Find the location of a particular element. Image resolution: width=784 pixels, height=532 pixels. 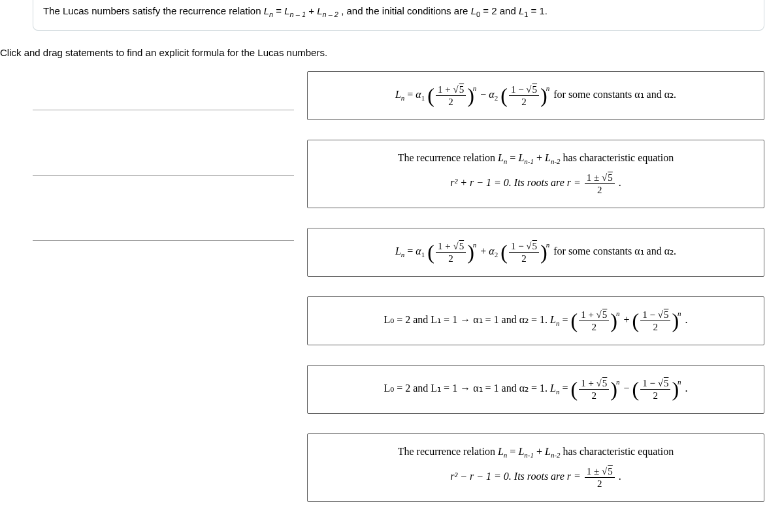

c2-r5: 5 is located at coordinates (610, 178).